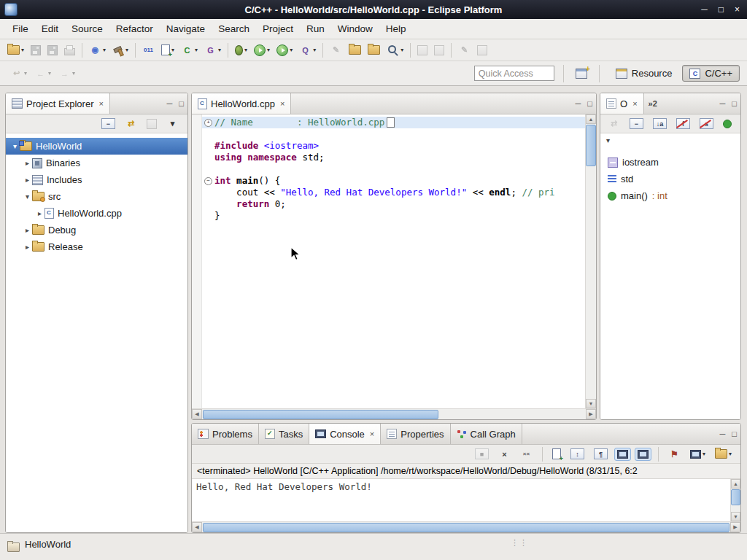 The height and width of the screenshot is (560, 747). What do you see at coordinates (395, 50) in the screenshot?
I see `search-button: ▾` at bounding box center [395, 50].